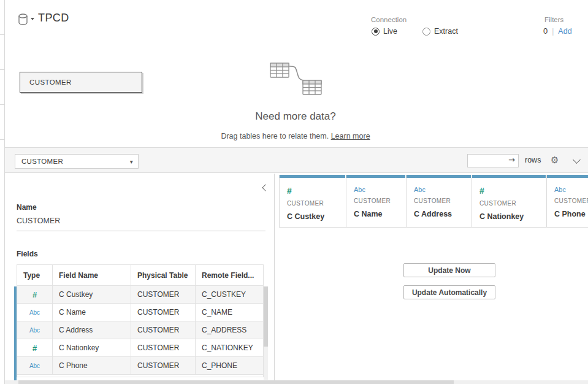 This screenshot has width=588, height=384. I want to click on add-filter-link: Add, so click(565, 31).